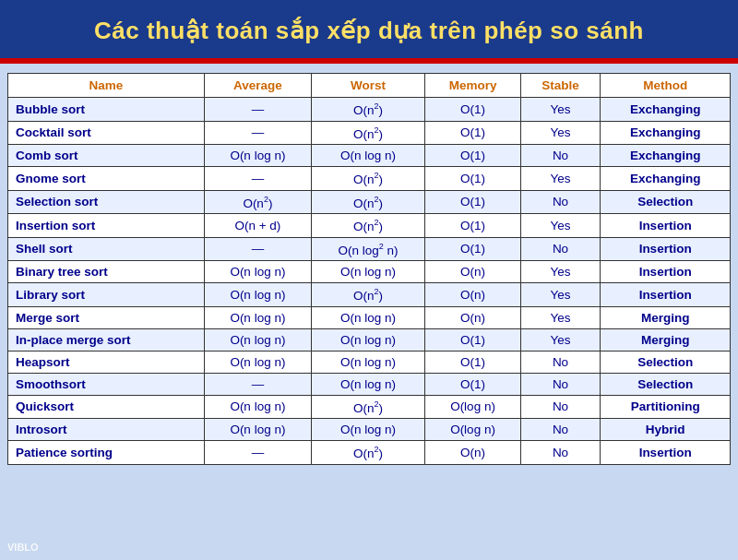 This screenshot has height=560, width=738. What do you see at coordinates (257, 226) in the screenshot?
I see `cell-average: O(n + d)` at bounding box center [257, 226].